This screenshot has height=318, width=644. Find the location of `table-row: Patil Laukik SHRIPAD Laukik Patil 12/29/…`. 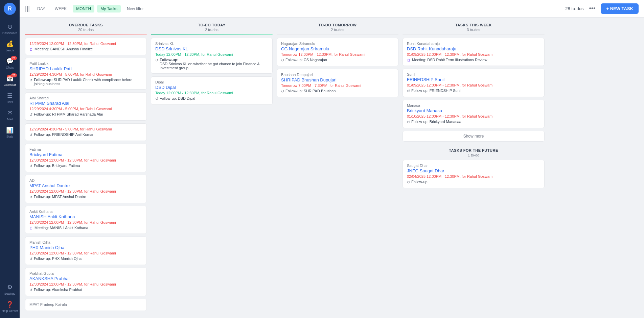

table-row: Patil Laukik SHRIPAD Laukik Patil 12/29/… is located at coordinates (86, 74).